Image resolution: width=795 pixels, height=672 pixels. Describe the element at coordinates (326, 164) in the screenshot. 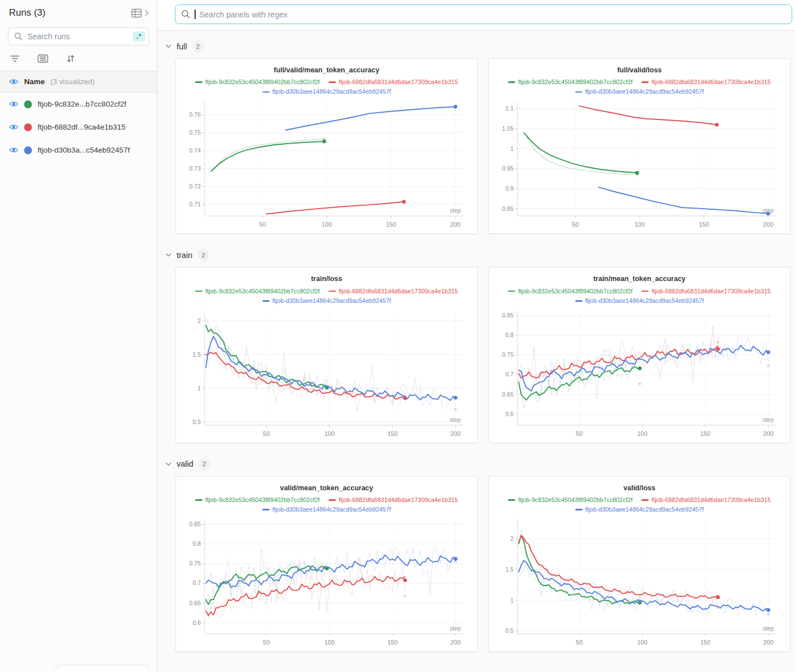

I see `chart-canvas: 501001502000.710.720.730.740.750.76step` at that location.